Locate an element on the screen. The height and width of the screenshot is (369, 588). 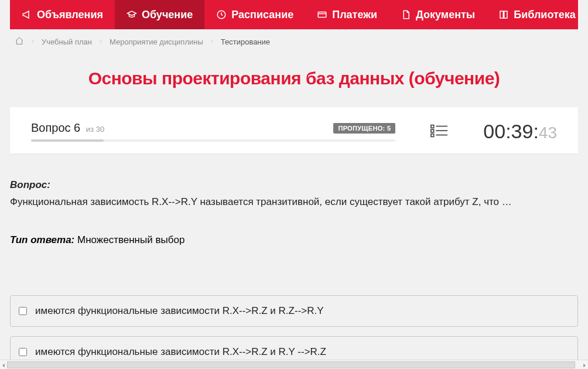
question-text: Функциональная зависимость R.X-->R.Y наз… is located at coordinates (294, 202).